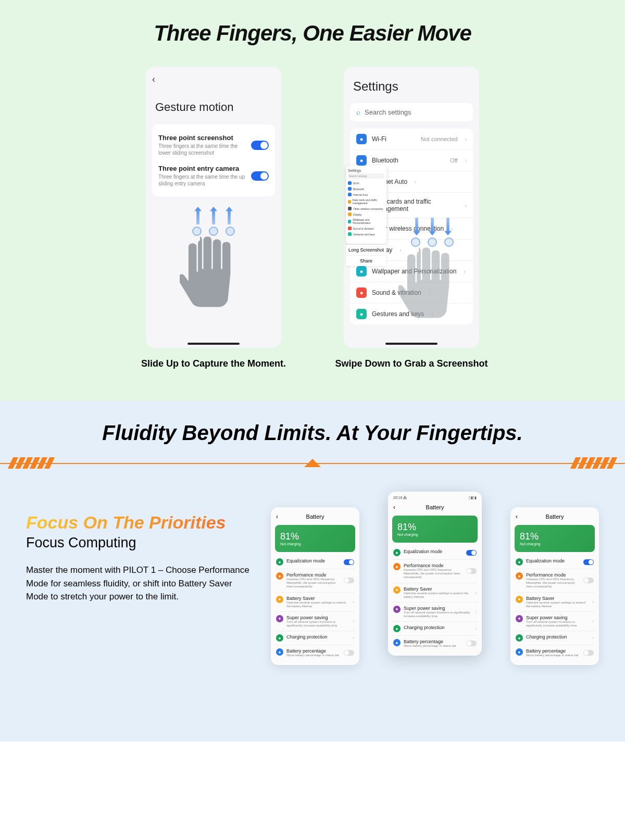 This screenshot has width=625, height=840. Describe the element at coordinates (215, 107) in the screenshot. I see `gesture-title: Gesture motion` at that location.